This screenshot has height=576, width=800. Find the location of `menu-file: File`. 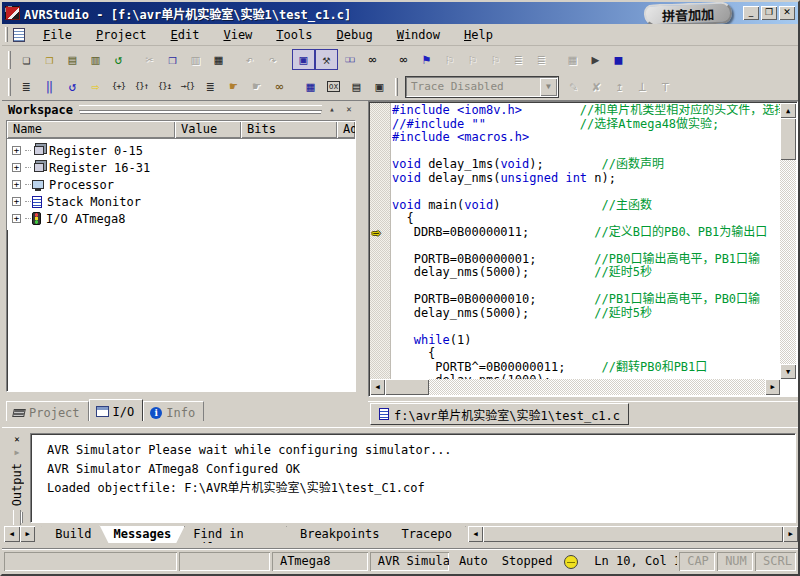

menu-file: File is located at coordinates (58, 35).